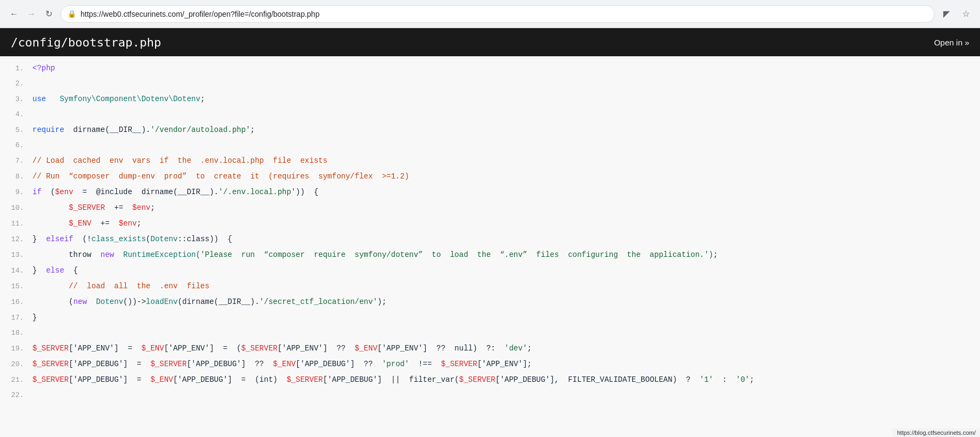 The width and height of the screenshot is (980, 437). Describe the element at coordinates (144, 130) in the screenshot. I see `line-content: require dirname(__DIR__).'/vendor/autolo…` at that location.